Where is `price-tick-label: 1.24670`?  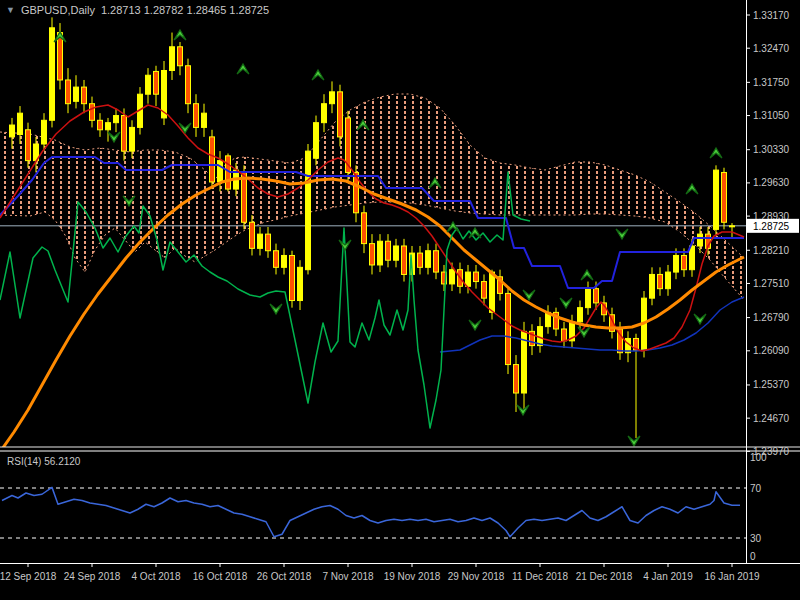
price-tick-label: 1.24670 is located at coordinates (772, 418).